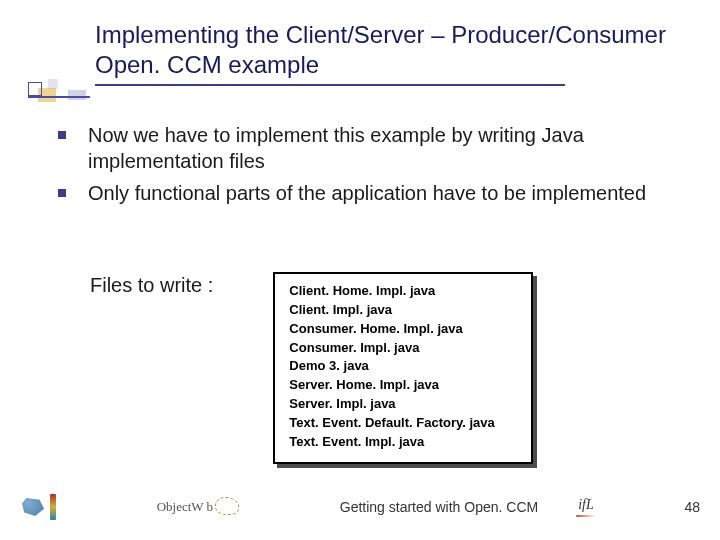 Image resolution: width=720 pixels, height=540 pixels. What do you see at coordinates (439, 507) in the screenshot?
I see `footer-caption: Getting started with Open. CCM` at bounding box center [439, 507].